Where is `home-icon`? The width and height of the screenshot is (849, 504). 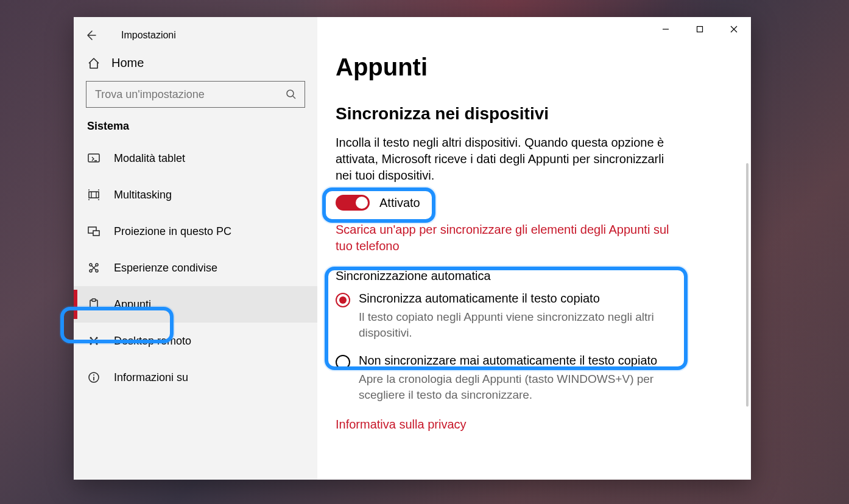
home-icon is located at coordinates (94, 63).